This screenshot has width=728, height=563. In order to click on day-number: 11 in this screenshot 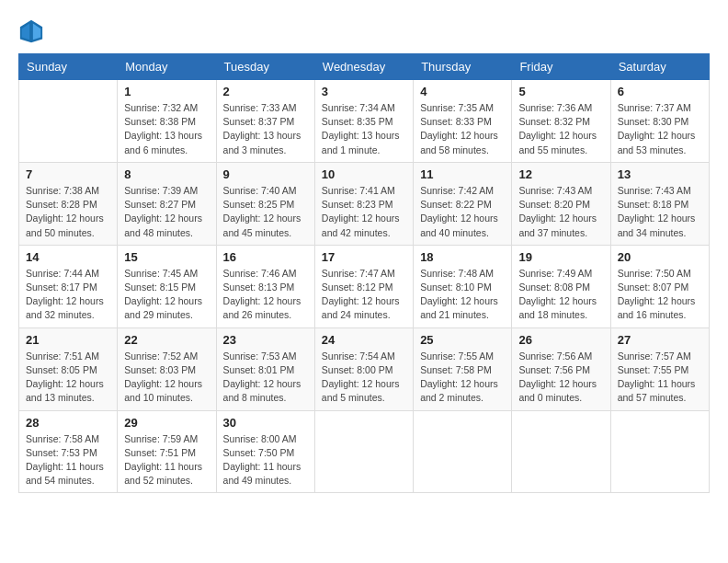, I will do `click(462, 175)`.